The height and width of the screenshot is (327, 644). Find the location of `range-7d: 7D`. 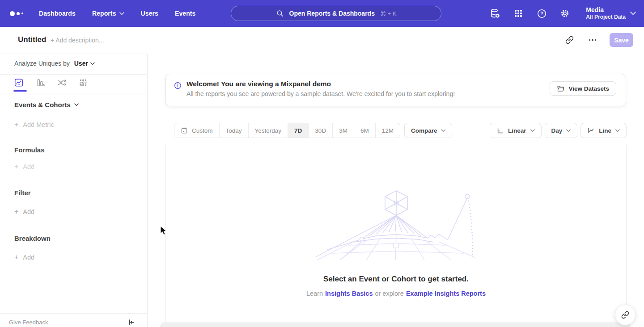

range-7d: 7D is located at coordinates (298, 130).